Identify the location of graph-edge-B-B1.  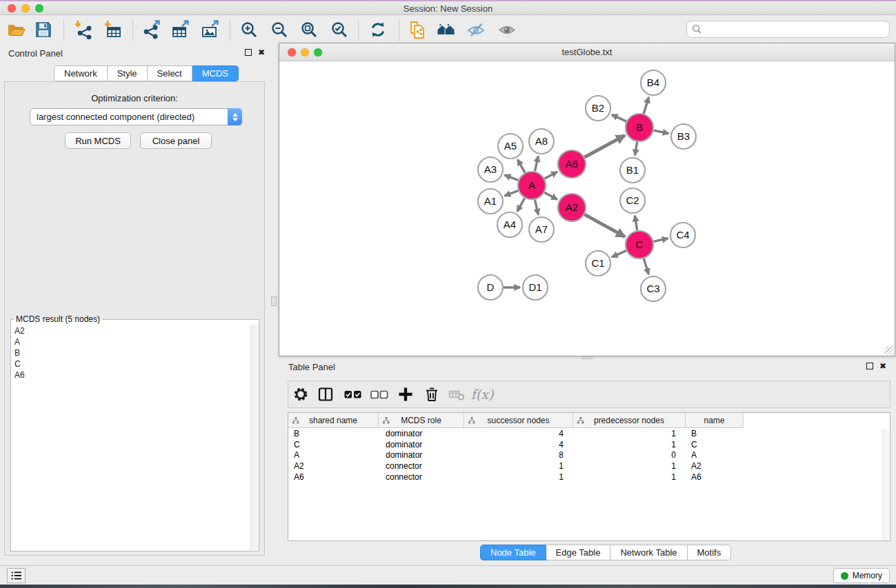
(636, 149).